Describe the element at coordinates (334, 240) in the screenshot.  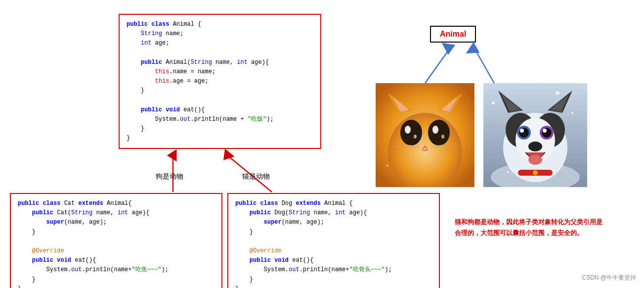
I see `dog-code-box: public class Dog extends Animal { public…` at that location.